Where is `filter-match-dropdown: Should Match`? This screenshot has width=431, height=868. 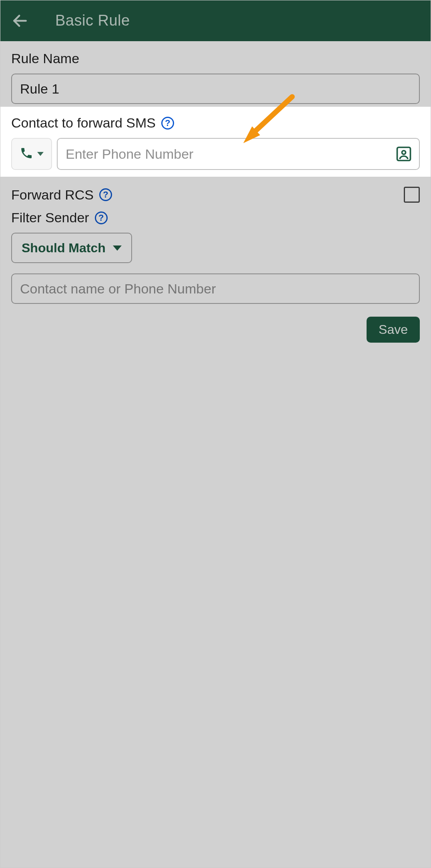 filter-match-dropdown: Should Match is located at coordinates (72, 248).